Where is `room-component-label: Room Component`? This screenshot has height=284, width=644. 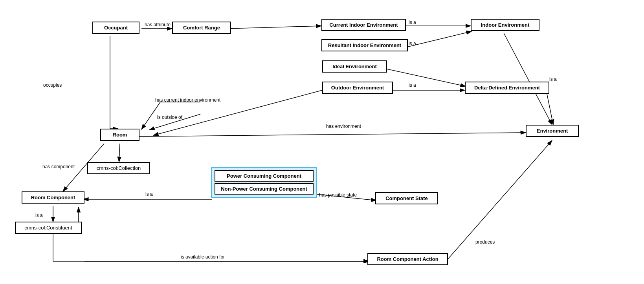 room-component-label: Room Component is located at coordinates (53, 198).